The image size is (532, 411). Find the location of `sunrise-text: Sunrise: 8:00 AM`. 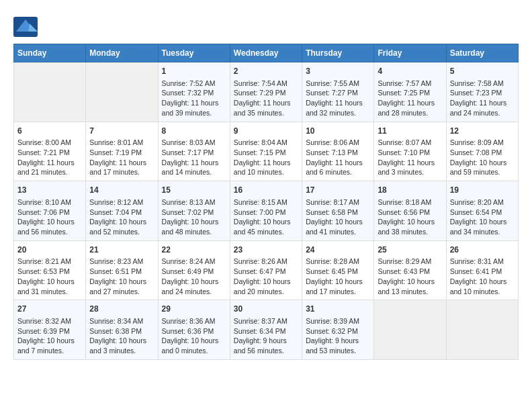

sunrise-text: Sunrise: 8:00 AM is located at coordinates (44, 142).